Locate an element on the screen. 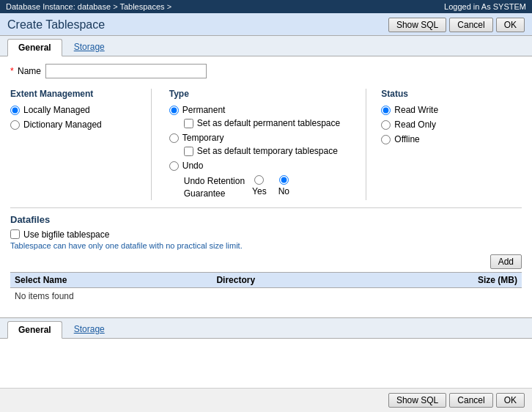 This screenshot has width=532, height=412. type-title: Type is located at coordinates (259, 94).